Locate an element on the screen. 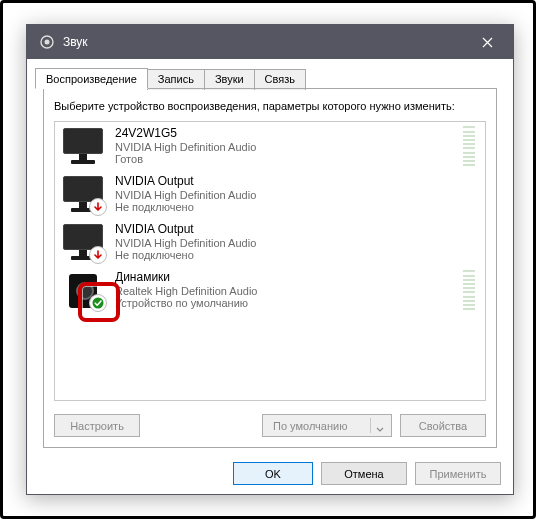 Image resolution: width=536 pixels, height=519 pixels. dialog-title: Звук is located at coordinates (264, 42).